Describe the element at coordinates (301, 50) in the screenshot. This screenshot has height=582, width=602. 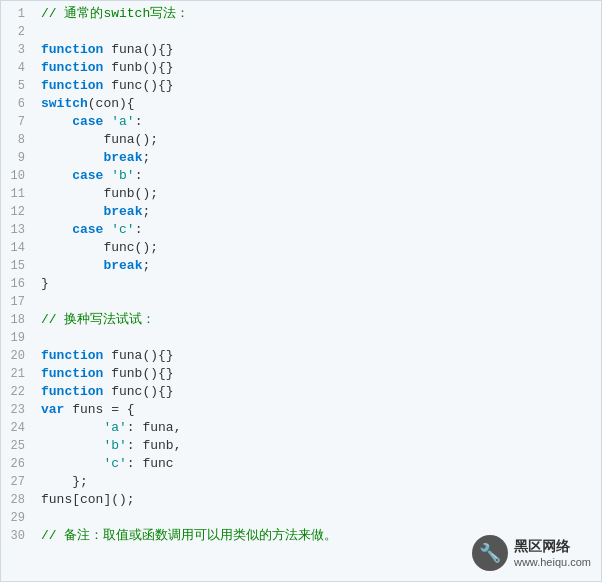
I see `code-line: 3function funa(){}` at that location.